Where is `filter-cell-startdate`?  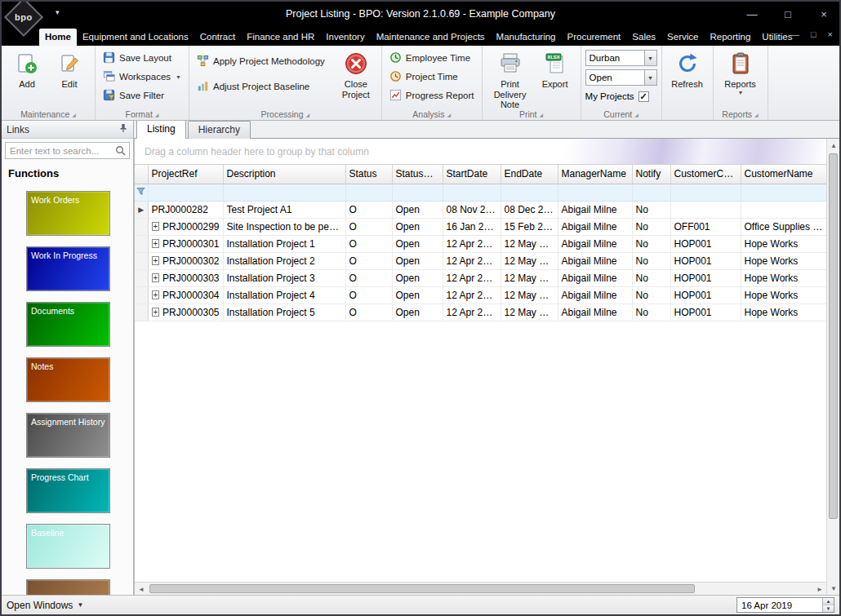 filter-cell-startdate is located at coordinates (472, 193).